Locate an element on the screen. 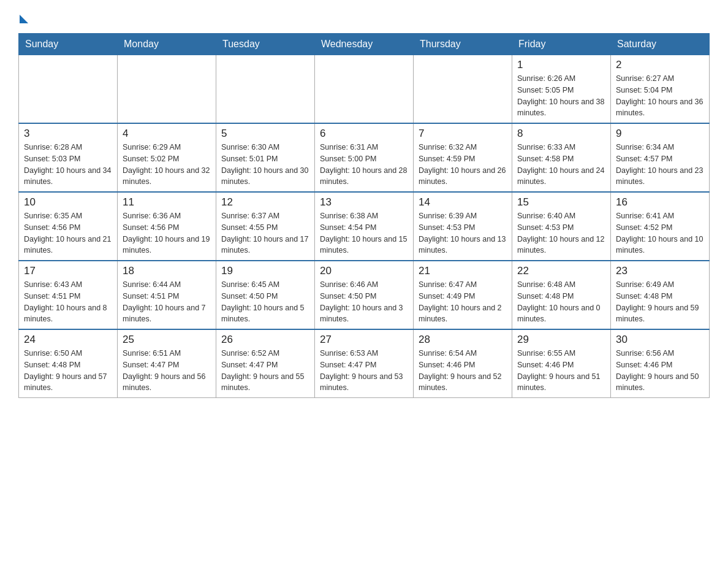 The width and height of the screenshot is (728, 563). day-number: 3 is located at coordinates (68, 134).